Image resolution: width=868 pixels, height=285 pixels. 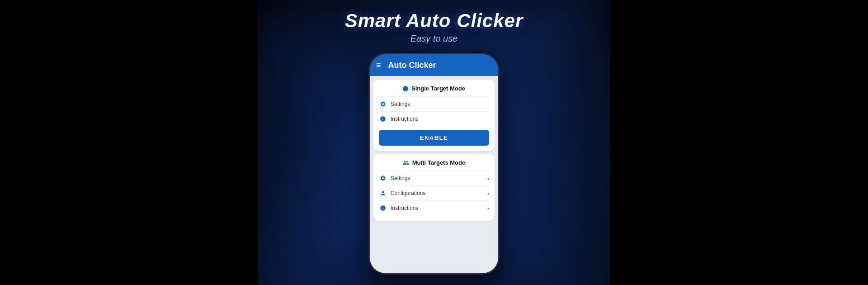 I want to click on hamburger-icon: ≡, so click(x=379, y=65).